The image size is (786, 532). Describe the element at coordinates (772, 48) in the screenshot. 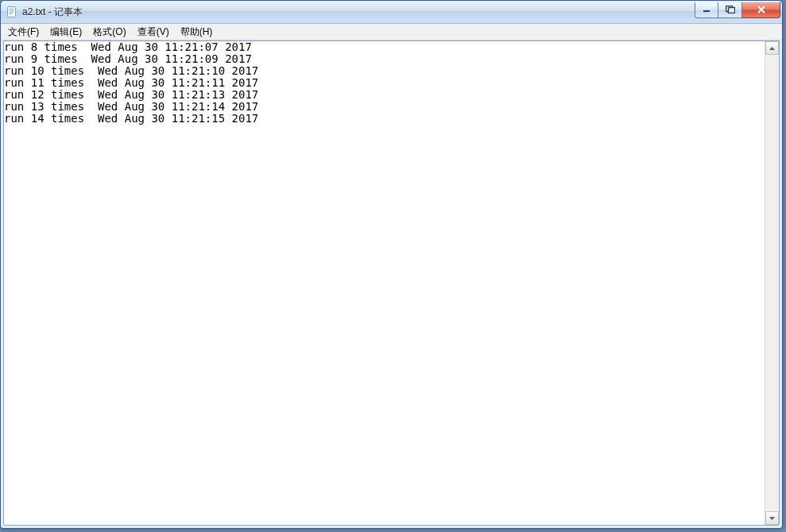

I see `scroll-up-button` at that location.